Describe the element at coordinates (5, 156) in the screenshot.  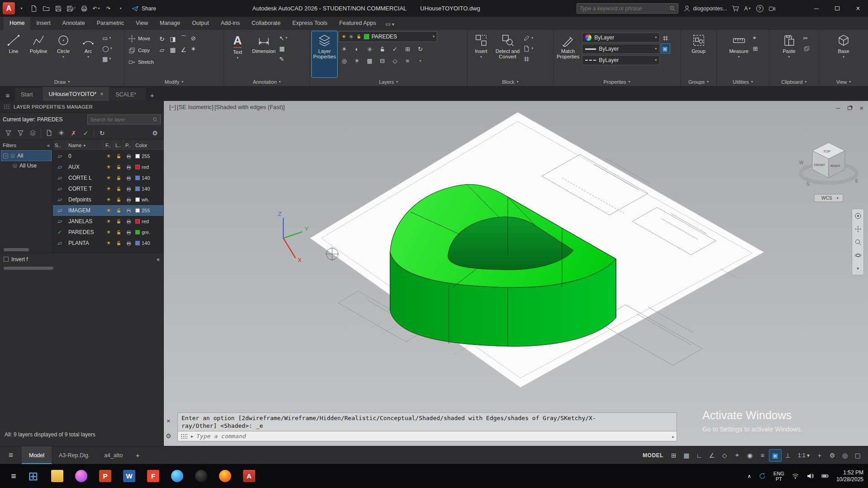
I see `tree-expander-icon: −` at that location.